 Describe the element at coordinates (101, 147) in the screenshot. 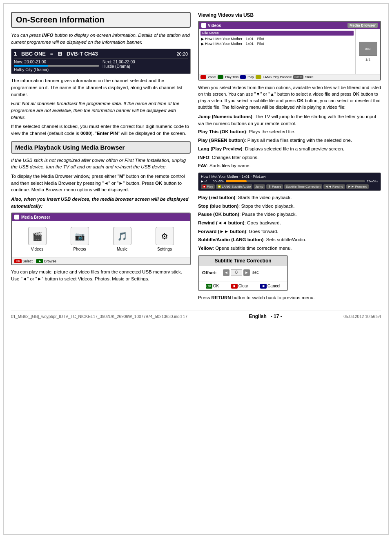

I see `media-playback-heading: Media Playback Using Media Browser` at that location.